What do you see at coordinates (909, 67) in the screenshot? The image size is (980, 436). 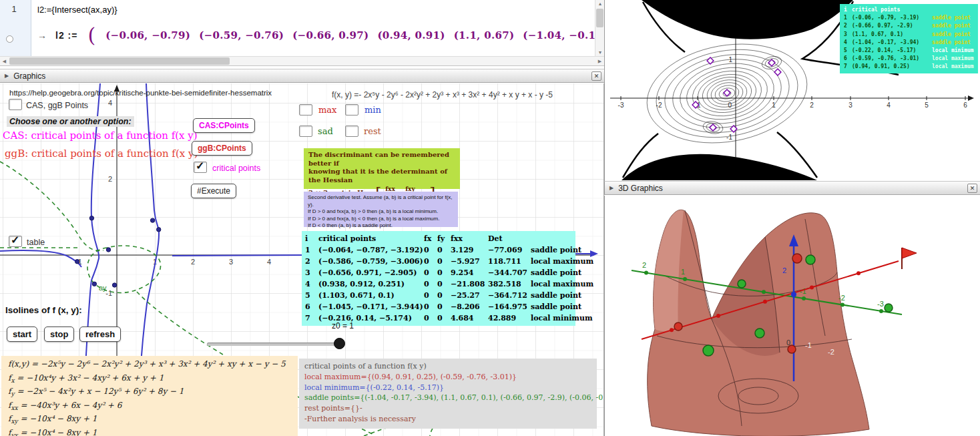 I see `legend-row: 7(0.94, 0.91, 0.25)local maximum` at bounding box center [909, 67].